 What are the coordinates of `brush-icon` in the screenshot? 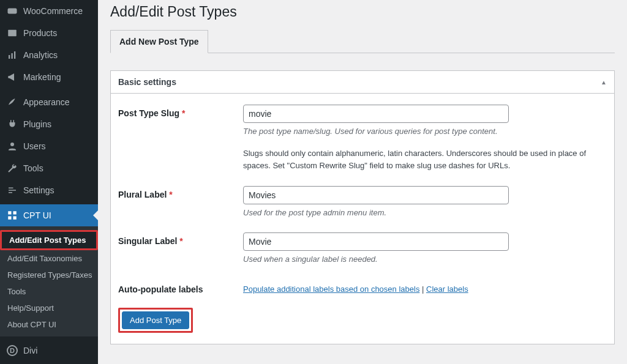 It's located at (12, 102).